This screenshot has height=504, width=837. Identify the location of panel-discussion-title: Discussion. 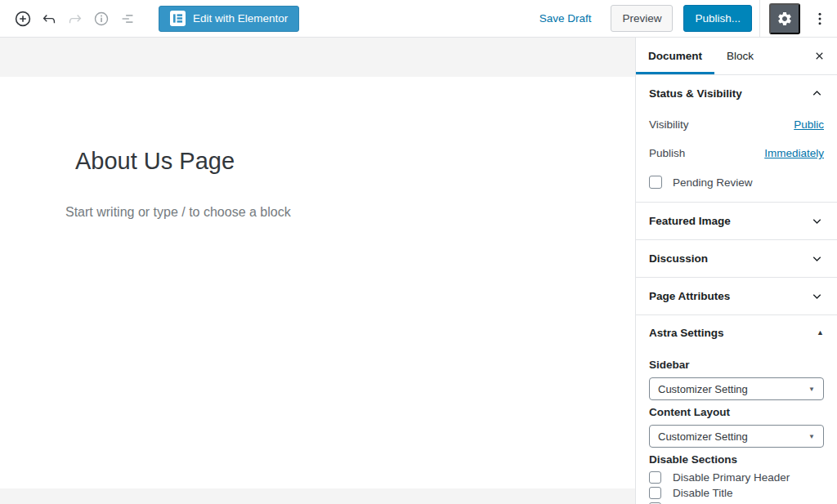
(678, 258).